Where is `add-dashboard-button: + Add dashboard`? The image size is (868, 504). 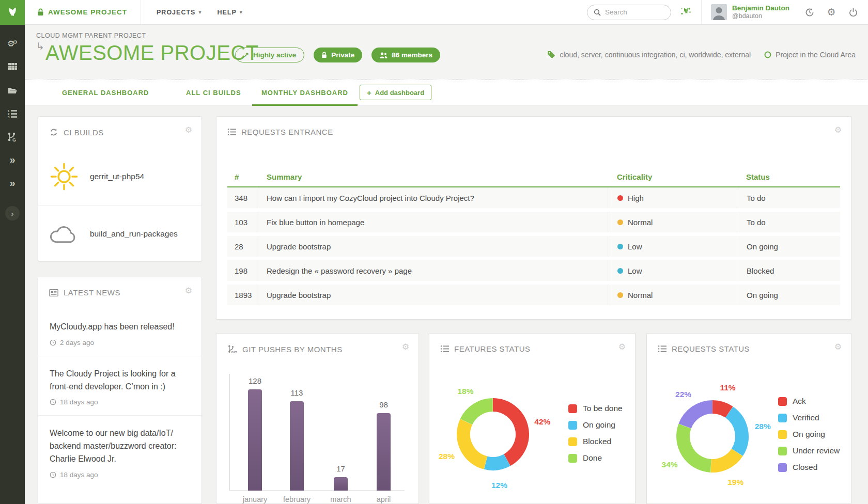
add-dashboard-button: + Add dashboard is located at coordinates (396, 92).